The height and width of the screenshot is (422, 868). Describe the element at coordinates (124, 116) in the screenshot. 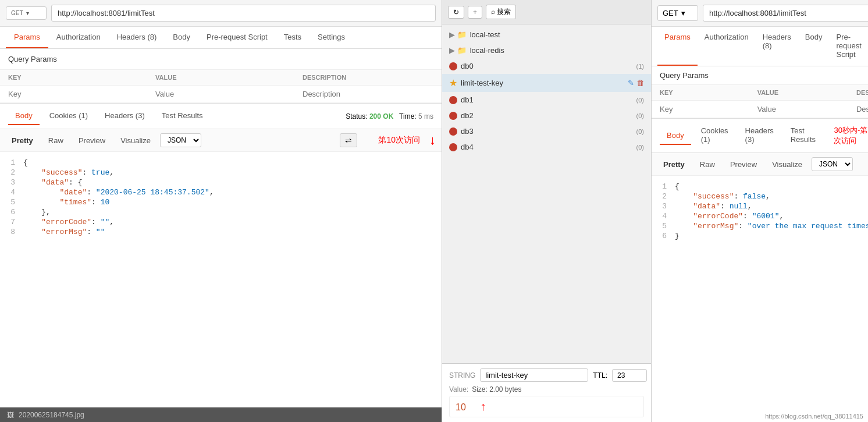

I see `resp-tab-headers: Headers (3)` at that location.